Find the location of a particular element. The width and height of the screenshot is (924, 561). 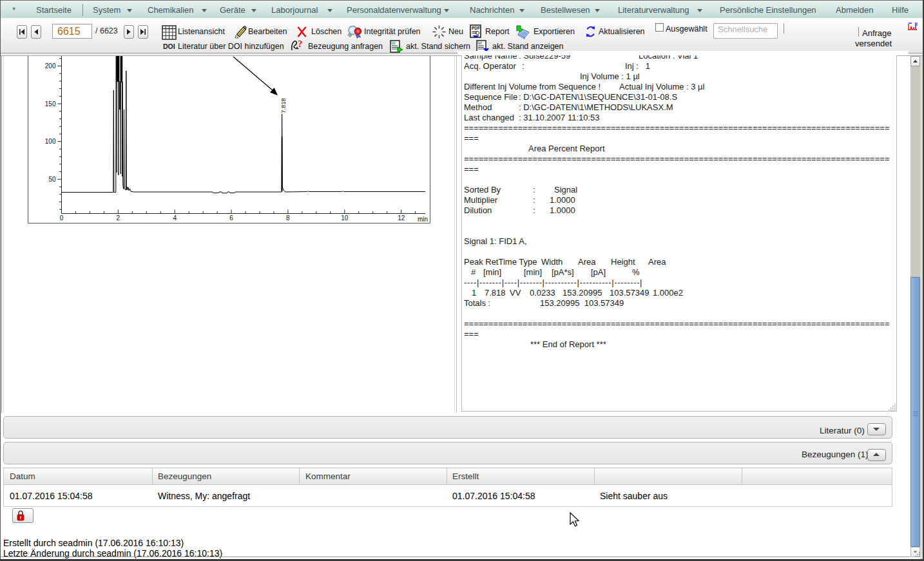

svg-text: 2 is located at coordinates (119, 218).